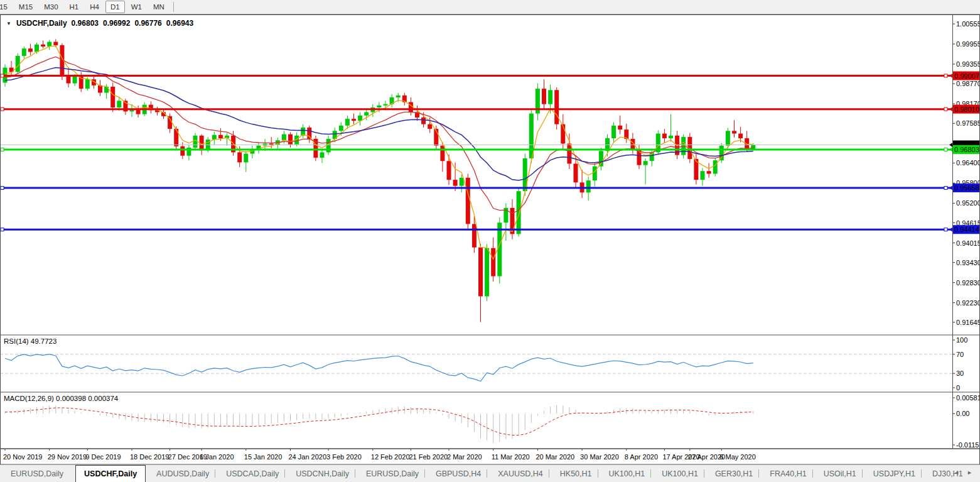 The image size is (980, 482). Describe the element at coordinates (458, 474) in the screenshot. I see `tab-gbpusd-h4: GBPUSD,H4` at that location.